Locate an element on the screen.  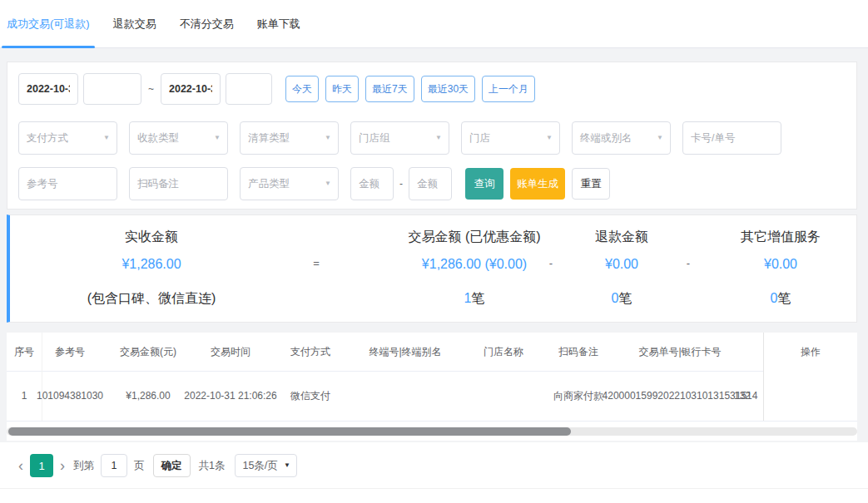
trade-amount-number: ¥1,286.00 is located at coordinates (451, 264).